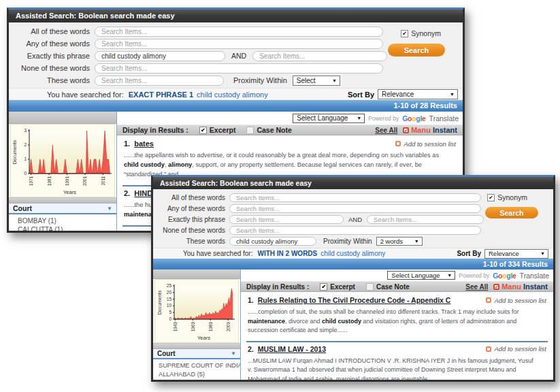  Describe the element at coordinates (535, 276) in the screenshot. I see `translate-label: Translate` at that location.